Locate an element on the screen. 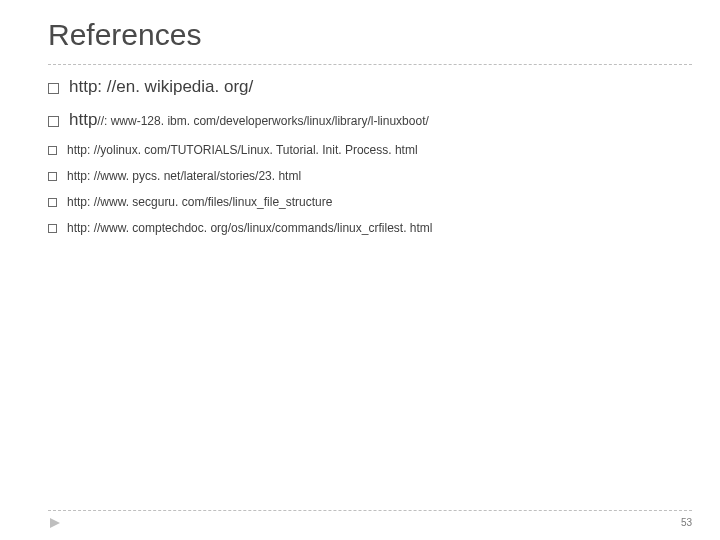  reference-text: http: //en. wikipedia. org/ is located at coordinates (161, 88).